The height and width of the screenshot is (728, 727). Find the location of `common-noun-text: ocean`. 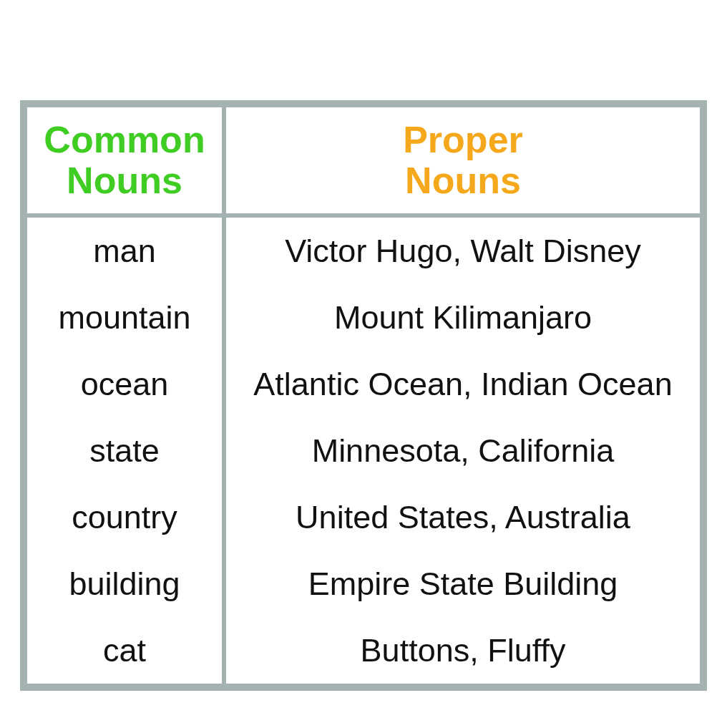

common-noun-text: ocean is located at coordinates (125, 384).